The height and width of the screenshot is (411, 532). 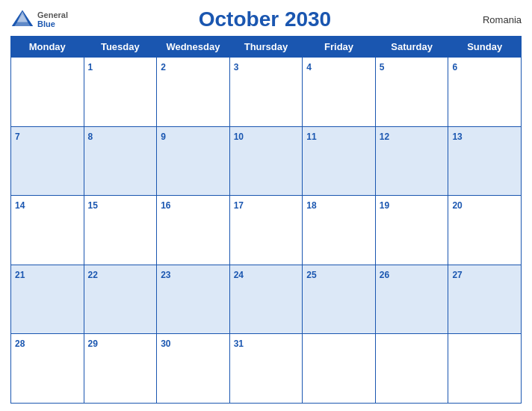 What do you see at coordinates (52, 24) in the screenshot?
I see `logo-blue-label: Blue` at bounding box center [52, 24].